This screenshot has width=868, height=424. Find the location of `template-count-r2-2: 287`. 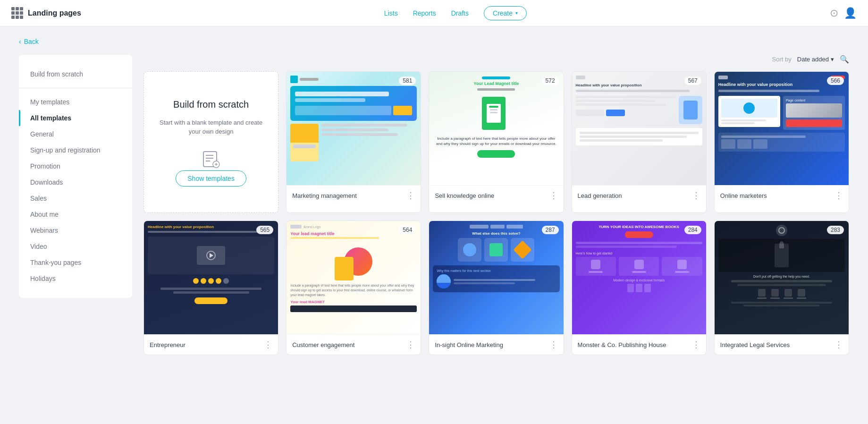

template-count-r2-2: 287 is located at coordinates (550, 230).